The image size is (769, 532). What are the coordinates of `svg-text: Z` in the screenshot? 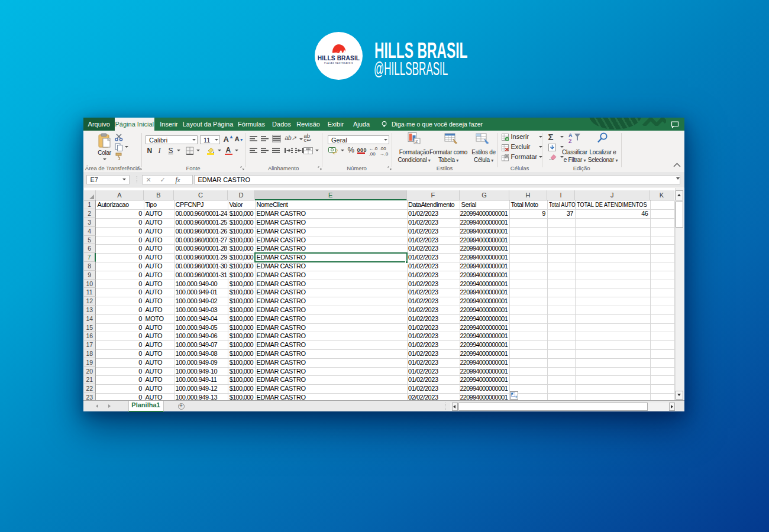 It's located at (570, 141).